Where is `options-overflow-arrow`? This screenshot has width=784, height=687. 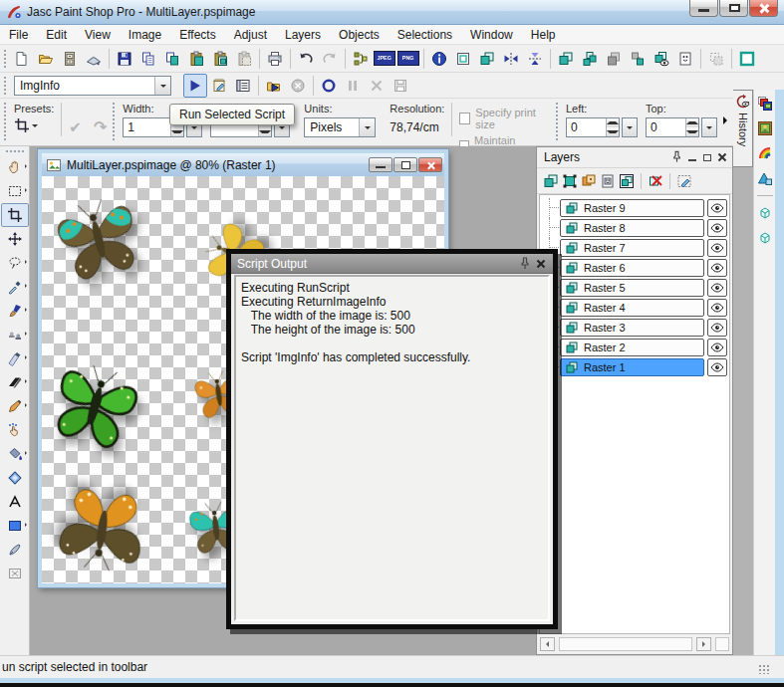 options-overflow-arrow is located at coordinates (727, 120).